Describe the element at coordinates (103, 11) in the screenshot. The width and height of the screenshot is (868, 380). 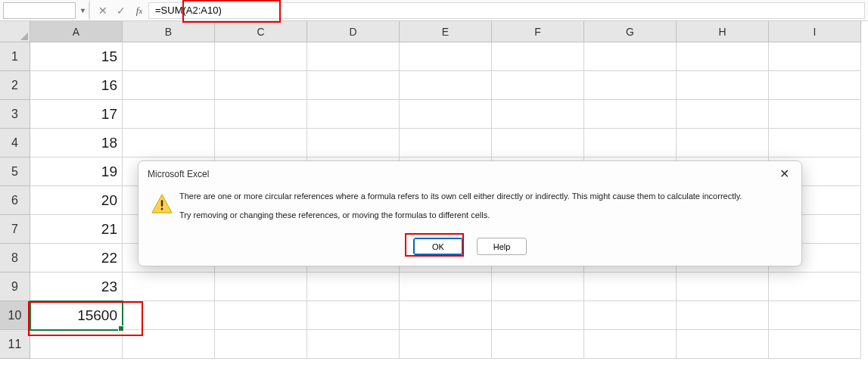
I see `cancel-formula-icon: ✕` at that location.